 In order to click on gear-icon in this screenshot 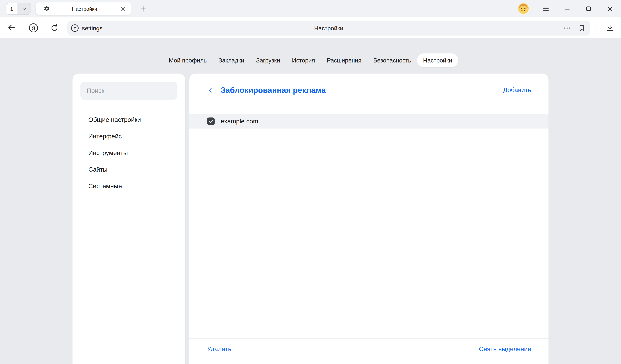, I will do `click(47, 9)`.